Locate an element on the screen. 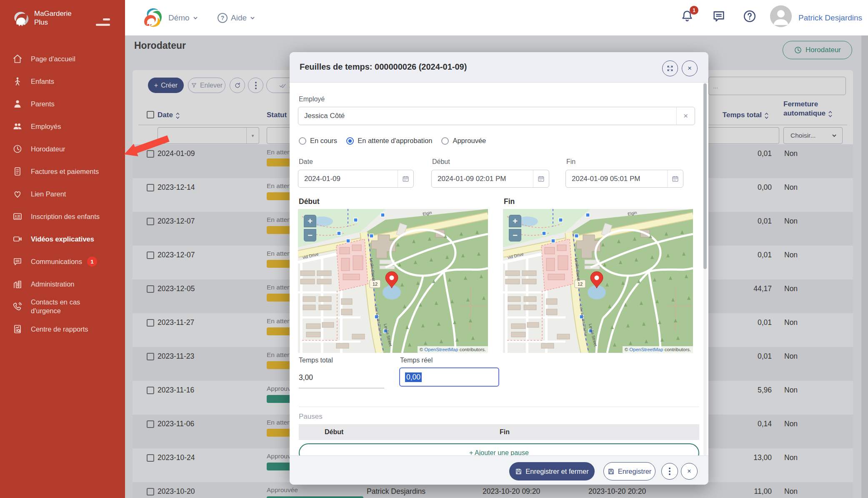 This screenshot has height=498, width=868. modal-scrollbar is located at coordinates (705, 269).